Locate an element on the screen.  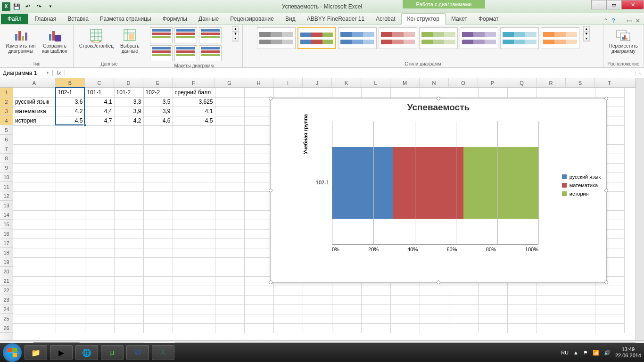
column-header: L is located at coordinates (376, 83).